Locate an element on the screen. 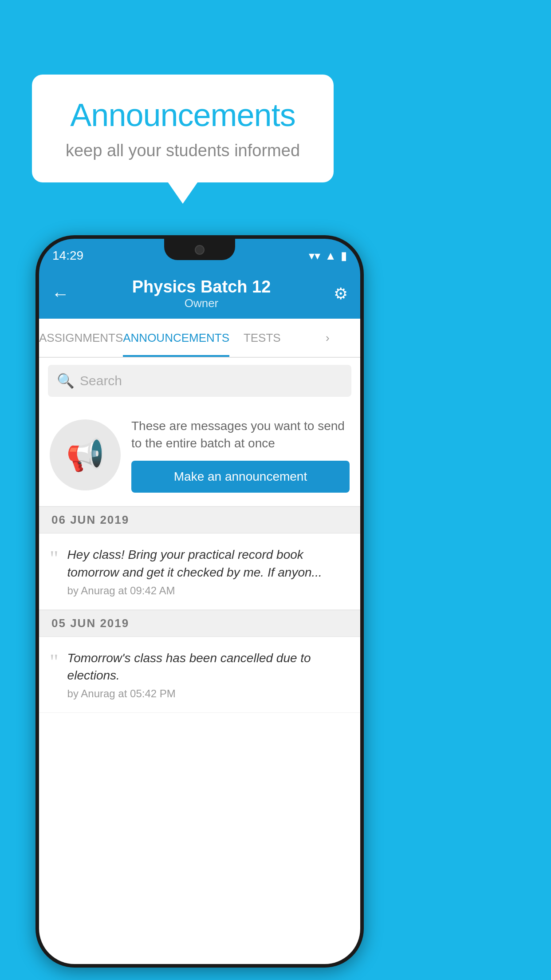  make-announcement-button: Make an announcement is located at coordinates (240, 477).